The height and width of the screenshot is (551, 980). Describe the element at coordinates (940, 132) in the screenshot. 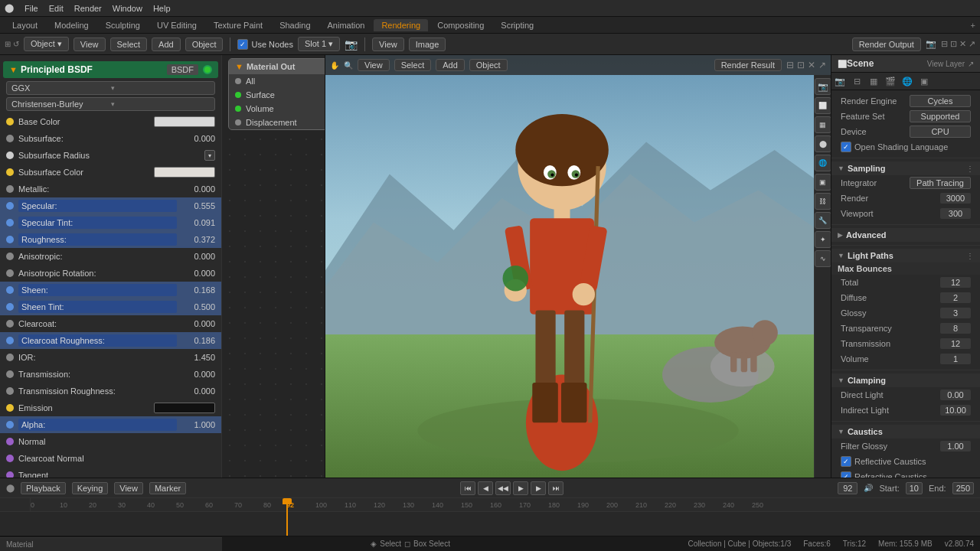

I see `device-dropdown: CPU` at that location.